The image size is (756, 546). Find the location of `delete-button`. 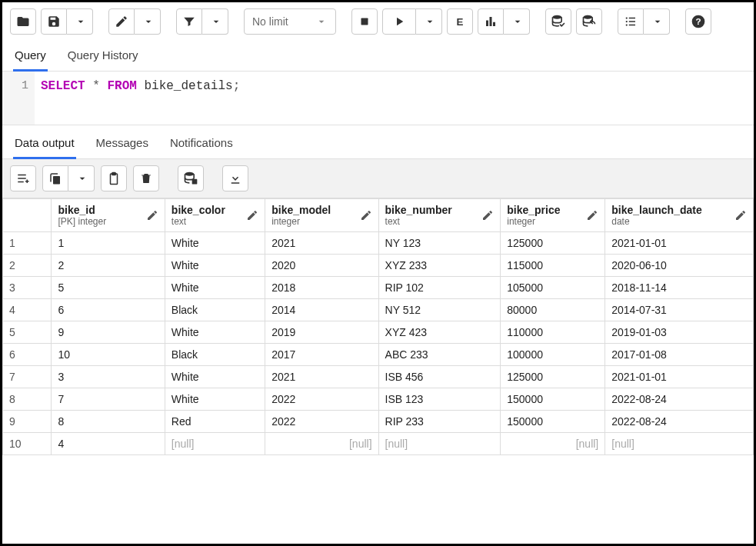

delete-button is located at coordinates (146, 178).